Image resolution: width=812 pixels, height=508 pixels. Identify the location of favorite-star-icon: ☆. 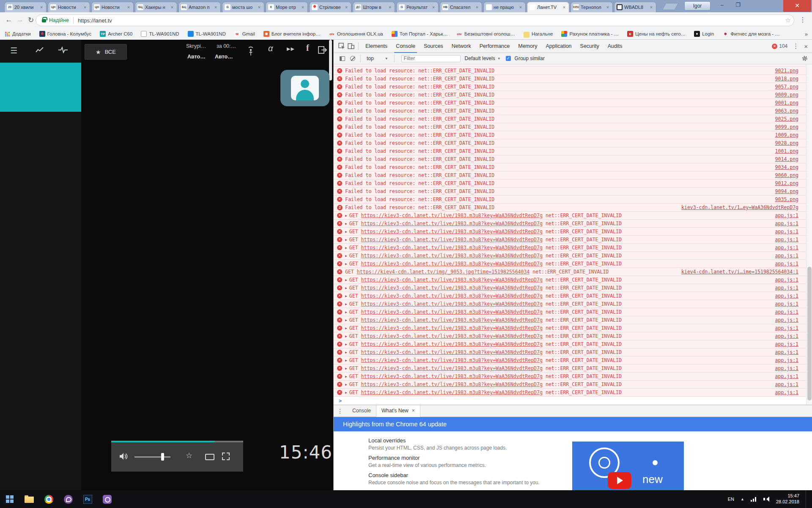
(189, 456).